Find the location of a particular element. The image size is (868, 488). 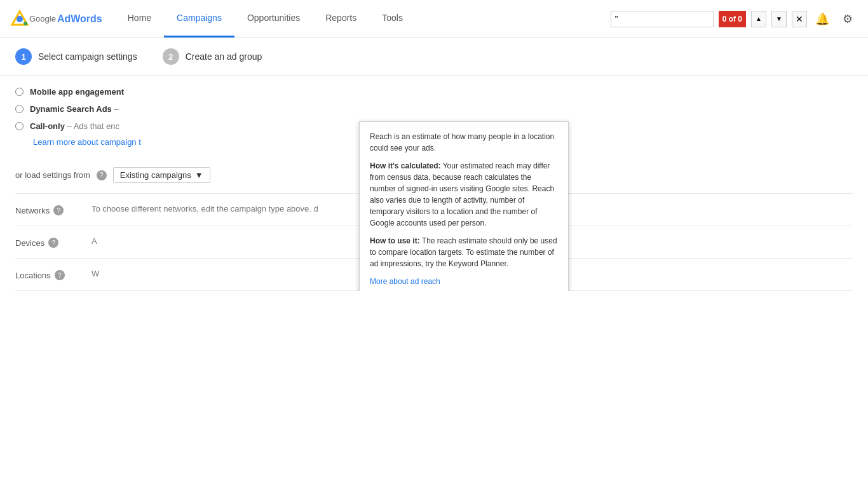

step-2-circle: 2 is located at coordinates (171, 57).